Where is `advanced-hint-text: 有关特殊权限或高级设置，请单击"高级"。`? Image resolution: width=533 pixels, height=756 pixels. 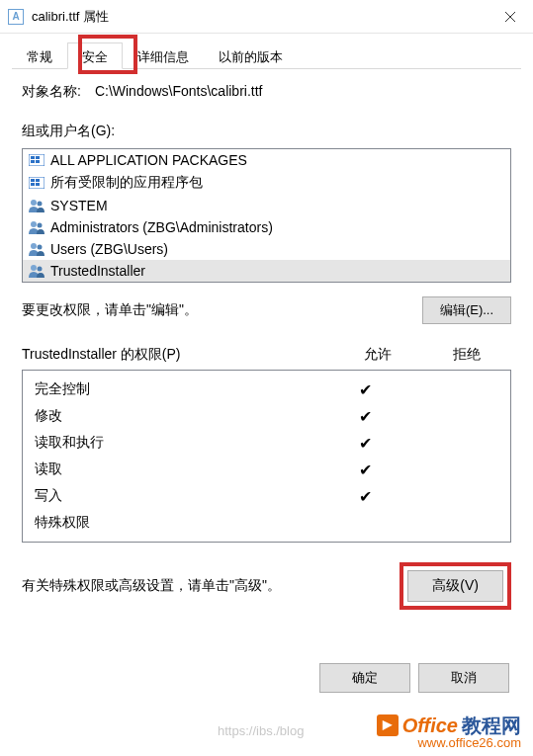 advanced-hint-text: 有关特殊权限或高级设置，请单击"高级"。 is located at coordinates (151, 586).